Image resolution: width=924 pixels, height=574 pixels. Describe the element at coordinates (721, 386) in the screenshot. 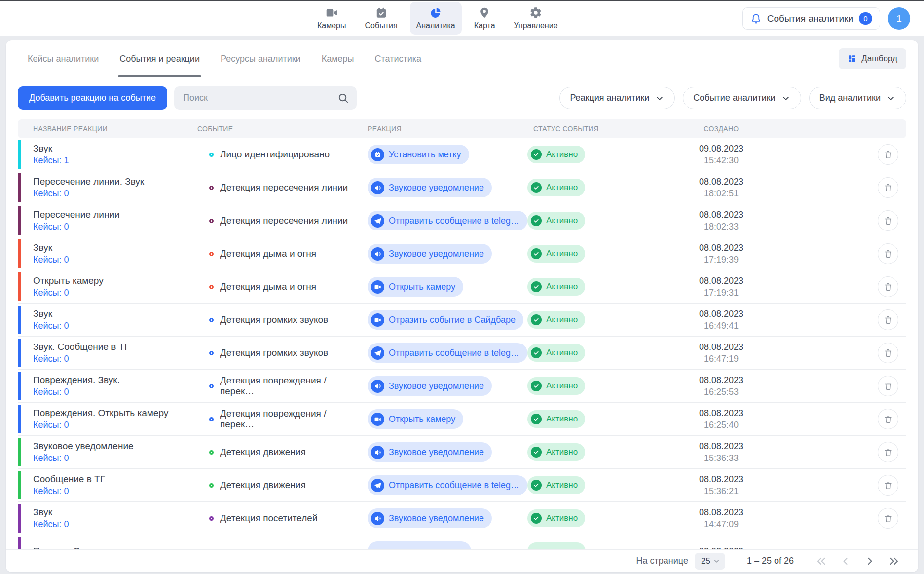

I see `created-cell: 08.08.2023 16:25:53` at that location.